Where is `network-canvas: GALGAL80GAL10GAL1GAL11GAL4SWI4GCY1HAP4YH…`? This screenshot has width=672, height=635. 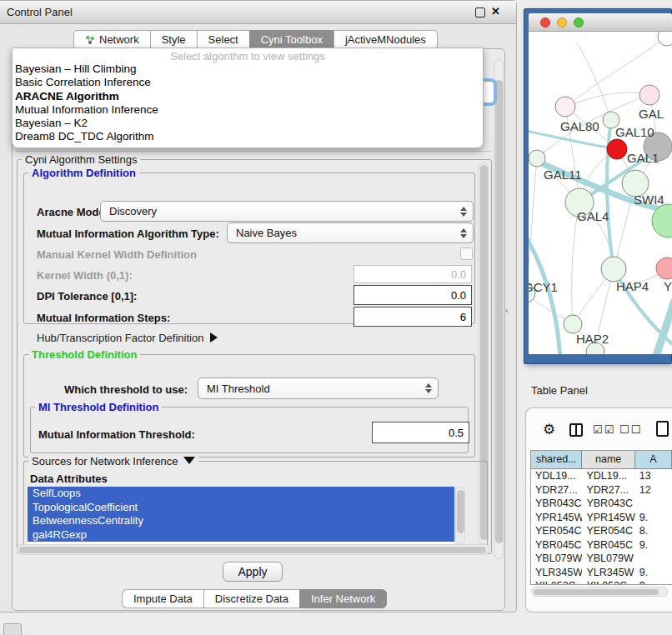 network-canvas: GALGAL80GAL10GAL1GAL11GAL4SWI4GCY1HAP4YH… is located at coordinates (600, 193).